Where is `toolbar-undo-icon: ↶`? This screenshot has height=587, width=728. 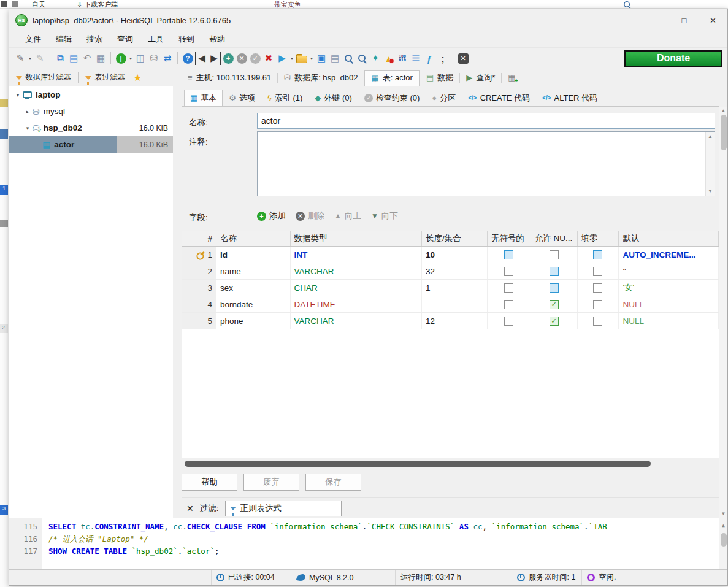
toolbar-undo-icon: ↶ is located at coordinates (87, 58).